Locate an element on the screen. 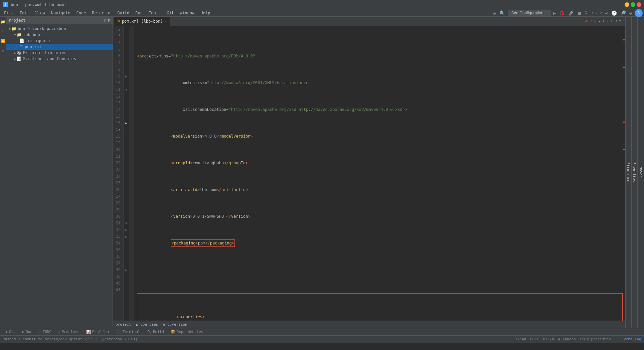 This screenshot has height=350, width=644. tree-lbb-bom: ▼ 📁 lbb-bom is located at coordinates (59, 35).